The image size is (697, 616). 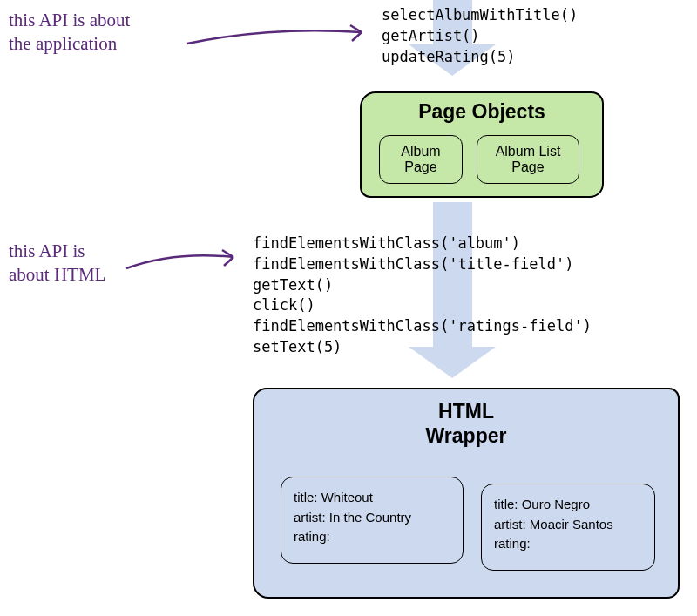 I want to click on html-item-ouro-negro: title: Ouro Negro artist: Moacir Santos …, so click(x=568, y=527).